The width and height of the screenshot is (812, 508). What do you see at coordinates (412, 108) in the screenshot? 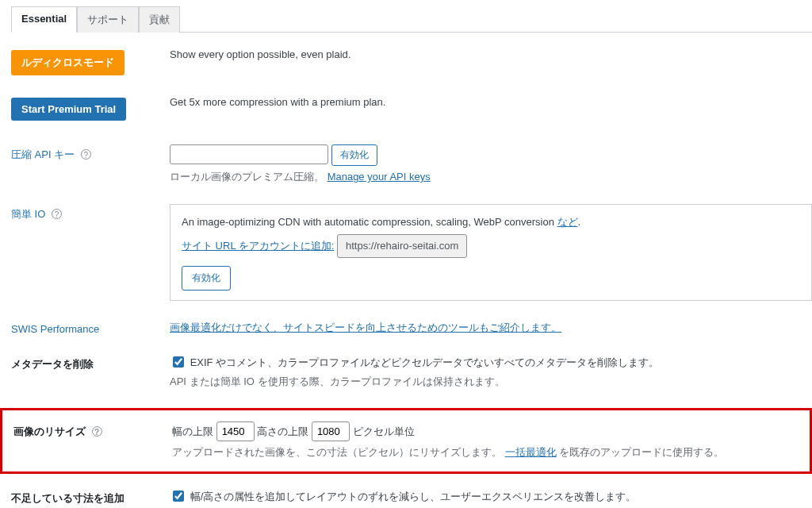
I see `premium-row: Start Premium Trial Get 5x more compress…` at bounding box center [412, 108].